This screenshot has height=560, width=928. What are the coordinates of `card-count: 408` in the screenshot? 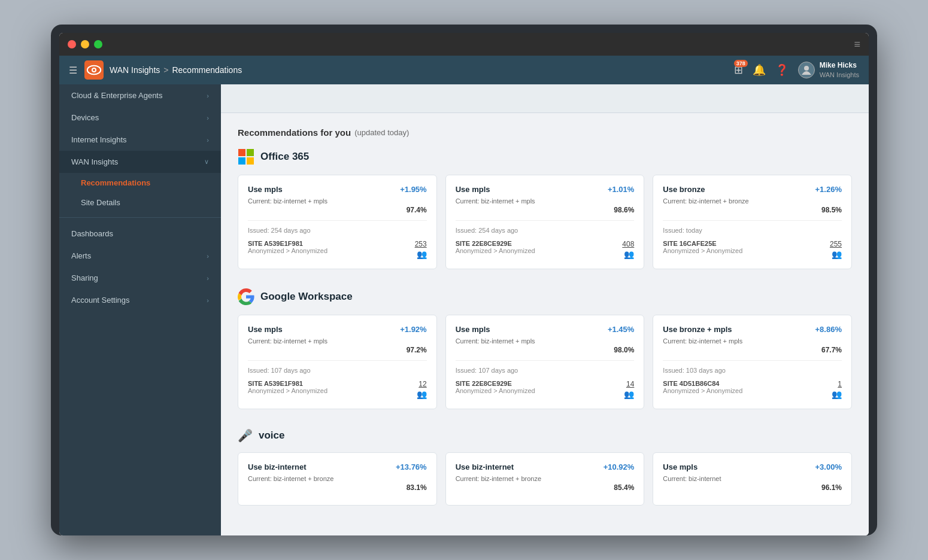 It's located at (628, 244).